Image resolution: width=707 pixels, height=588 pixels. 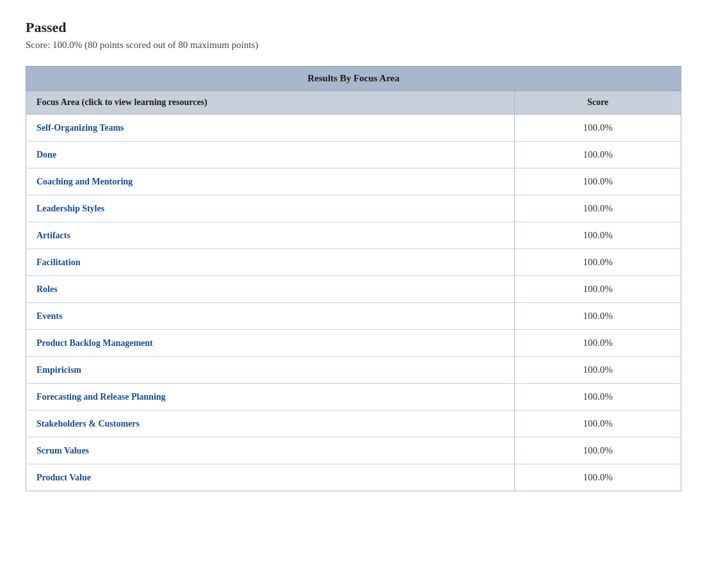 What do you see at coordinates (270, 155) in the screenshot?
I see `focus-area-cell: Done` at bounding box center [270, 155].